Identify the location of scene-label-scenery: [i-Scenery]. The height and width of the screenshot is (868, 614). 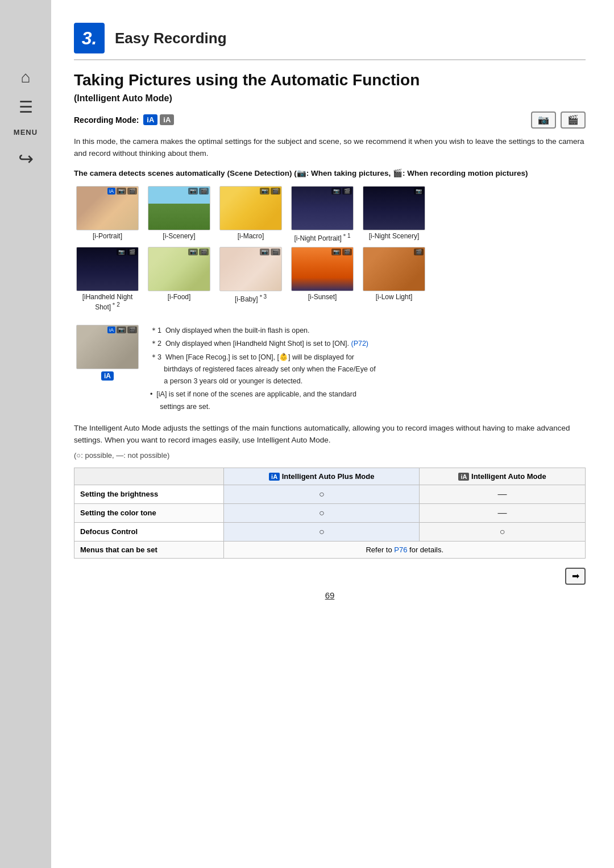
(179, 236).